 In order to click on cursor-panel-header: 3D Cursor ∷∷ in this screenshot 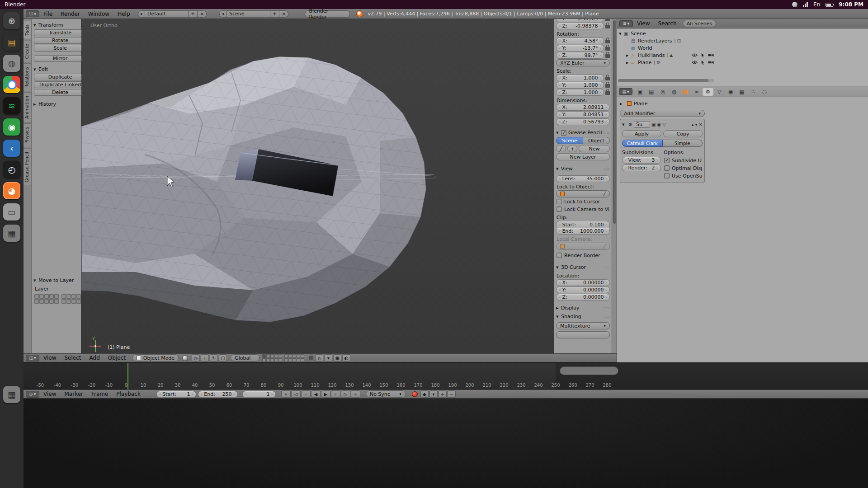, I will do `click(583, 267)`.